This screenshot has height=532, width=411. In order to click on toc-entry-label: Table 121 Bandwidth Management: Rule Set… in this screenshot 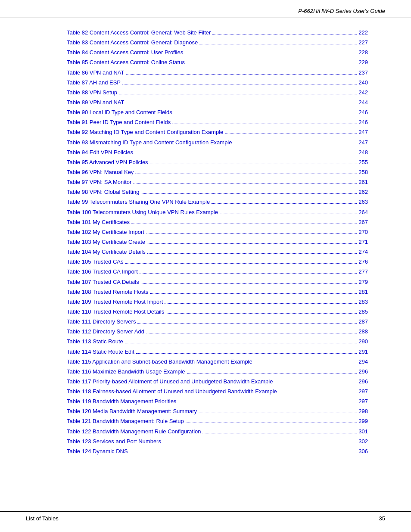, I will do `click(125, 421)`.